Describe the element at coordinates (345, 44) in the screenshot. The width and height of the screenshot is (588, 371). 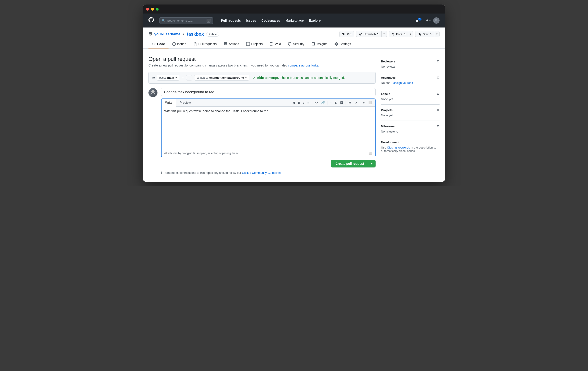
I see `tab-settings-label: Settings` at that location.